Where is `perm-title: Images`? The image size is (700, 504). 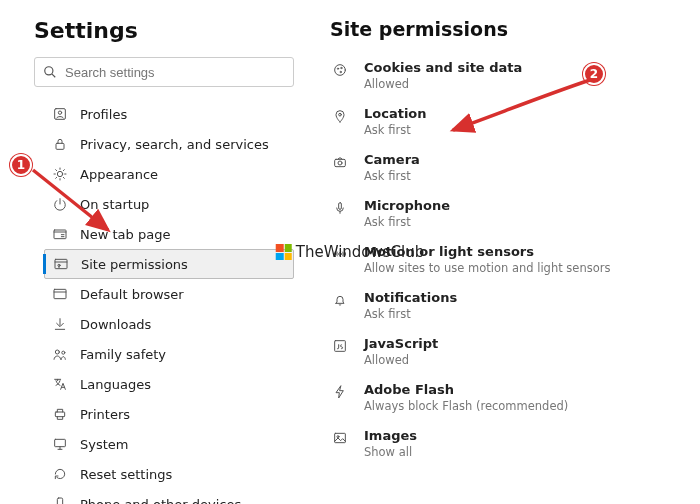 perm-title: Images is located at coordinates (390, 436).